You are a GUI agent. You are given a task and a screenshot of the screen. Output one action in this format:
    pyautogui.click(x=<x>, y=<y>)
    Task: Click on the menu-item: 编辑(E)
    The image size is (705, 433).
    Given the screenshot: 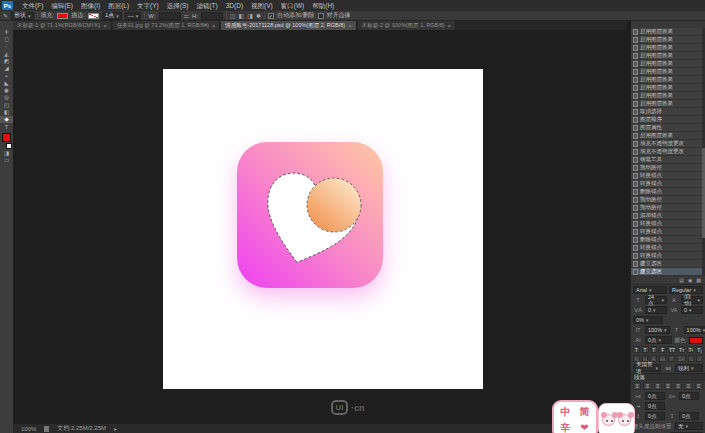 What is the action you would take?
    pyautogui.click(x=62, y=6)
    